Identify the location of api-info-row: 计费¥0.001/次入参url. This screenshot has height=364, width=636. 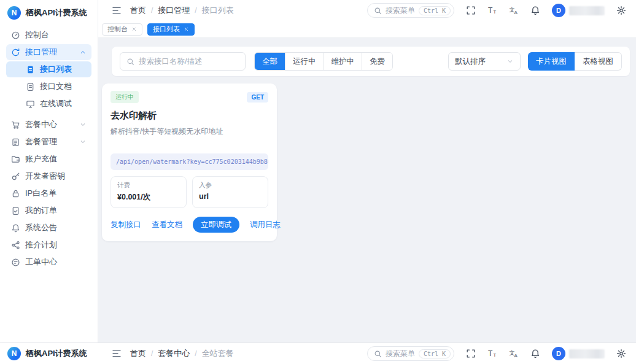
(189, 192).